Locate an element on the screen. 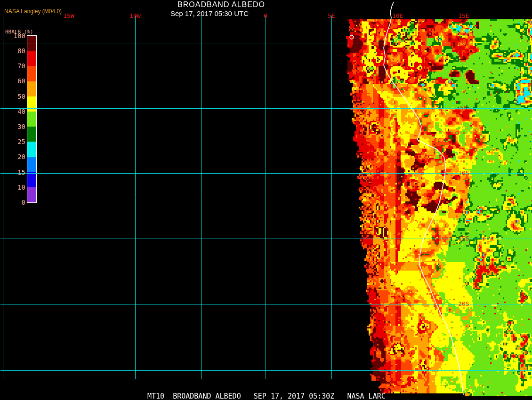 The height and width of the screenshot is (400, 532). colorbar-tick-100: 100 is located at coordinates (13, 36).